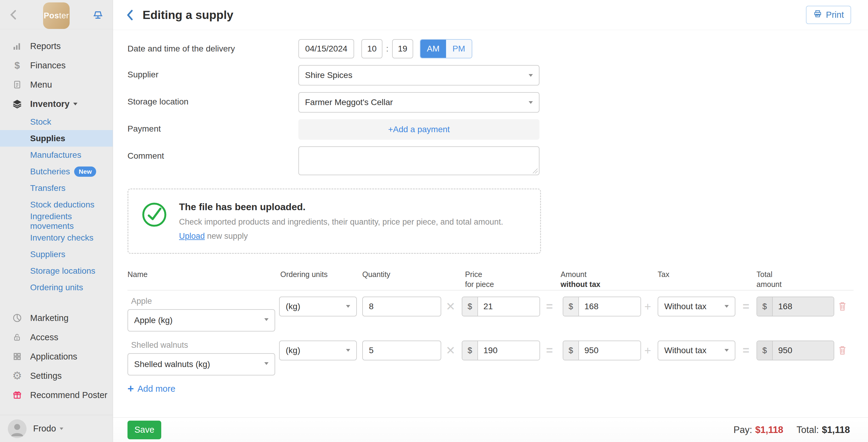  What do you see at coordinates (419, 75) in the screenshot?
I see `supplier-select: Shire Spices` at bounding box center [419, 75].